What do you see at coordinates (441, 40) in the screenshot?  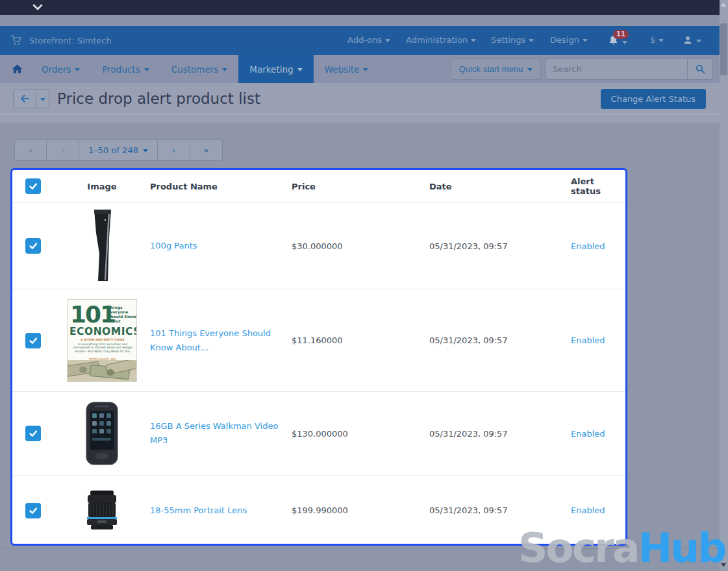 I see `menu-administration: Administration` at bounding box center [441, 40].